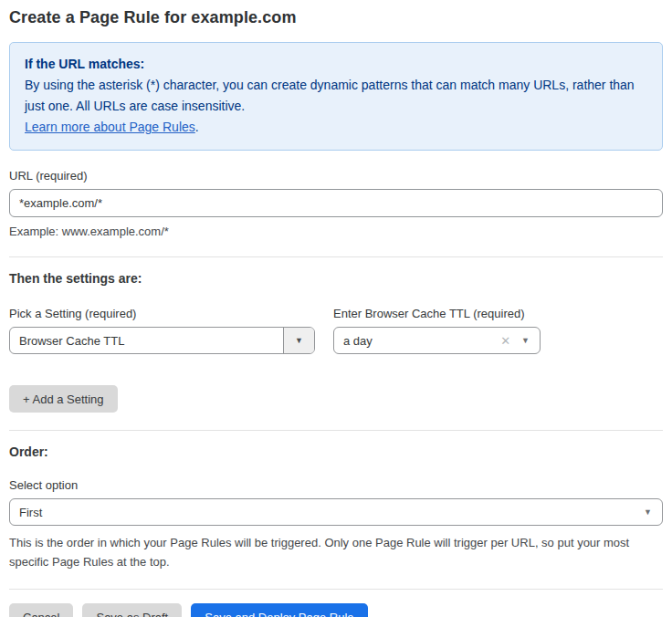 The height and width of the screenshot is (617, 672). Describe the element at coordinates (131, 610) in the screenshot. I see `save-as-draft-button: Save as Draft` at that location.